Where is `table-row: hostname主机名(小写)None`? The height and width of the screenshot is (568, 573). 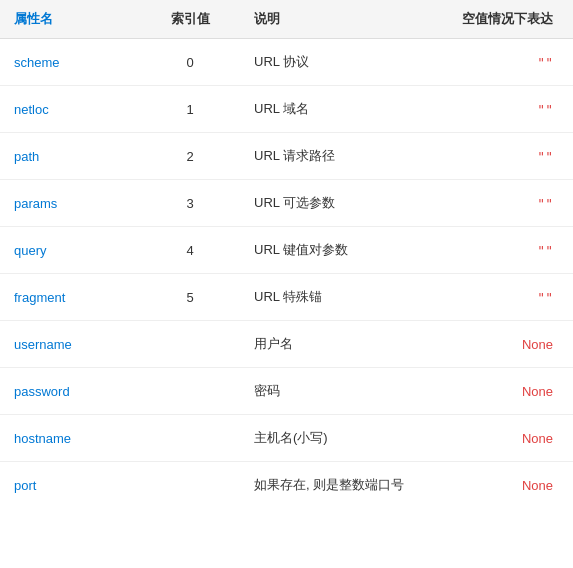 table-row: hostname主机名(小写)None is located at coordinates (286, 438).